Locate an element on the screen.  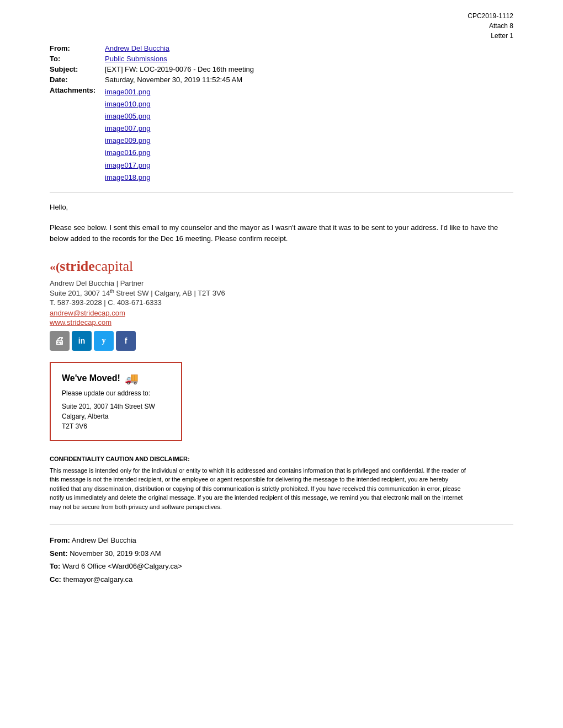
brand-stride: stride is located at coordinates (77, 266).